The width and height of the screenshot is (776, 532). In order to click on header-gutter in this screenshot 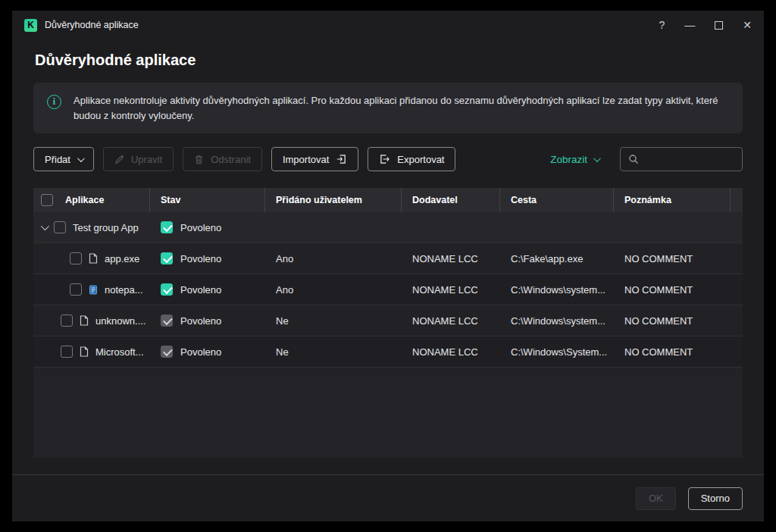, I will do `click(737, 200)`.